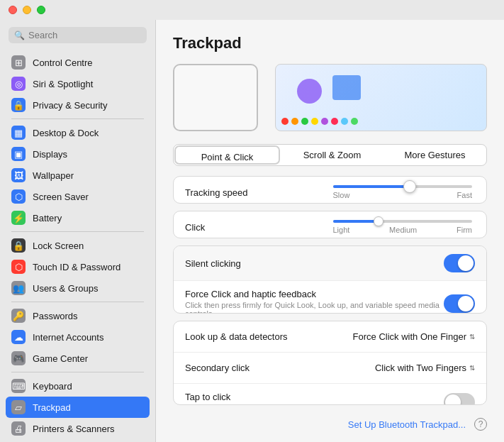 The image size is (504, 442). What do you see at coordinates (280, 368) in the screenshot?
I see `secondary-click-label: Secondary click` at bounding box center [280, 368].